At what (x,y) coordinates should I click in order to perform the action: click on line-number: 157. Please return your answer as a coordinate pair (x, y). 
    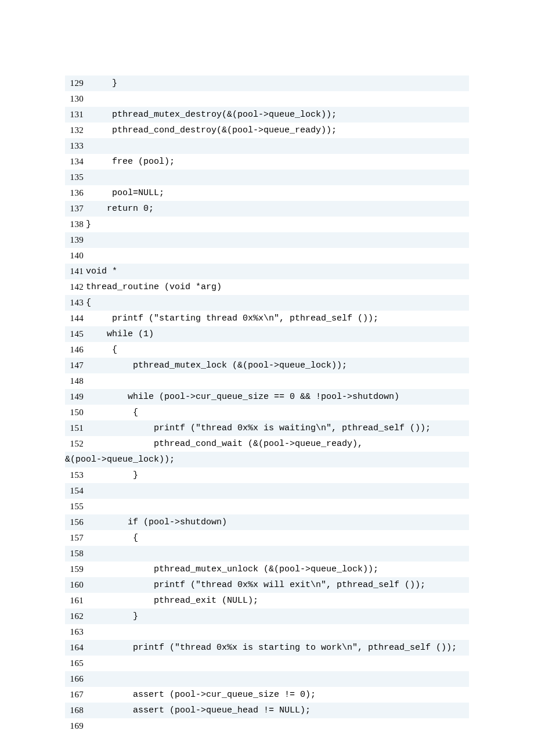
    Looking at the image, I should click on (75, 538).